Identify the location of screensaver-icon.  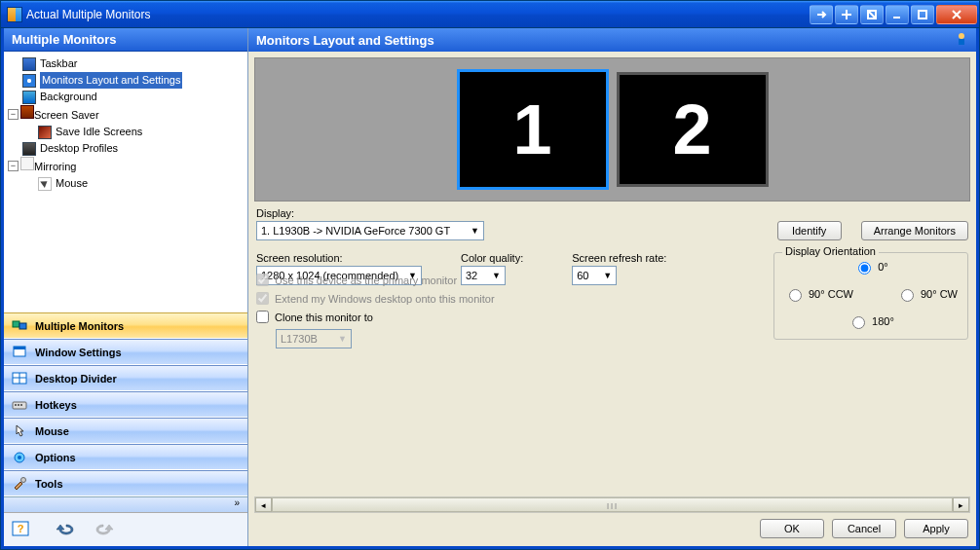
(27, 112).